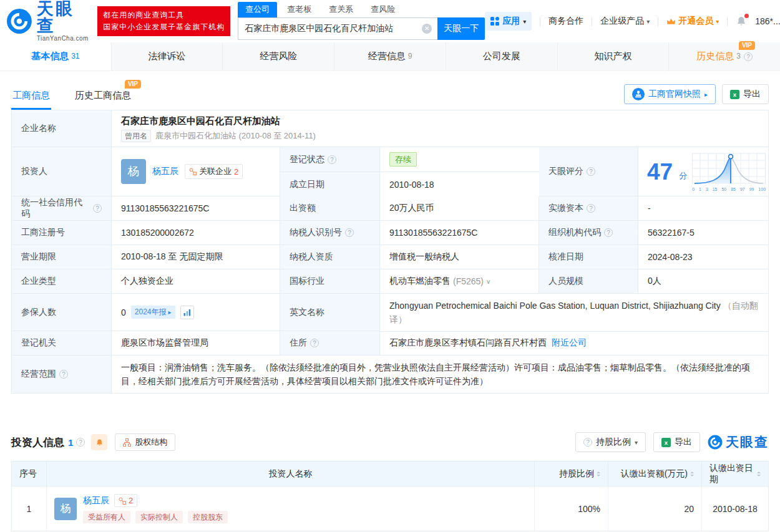 This screenshot has height=532, width=780. I want to click on field-value-authority: 鹿泉区市场监督管理局, so click(196, 343).